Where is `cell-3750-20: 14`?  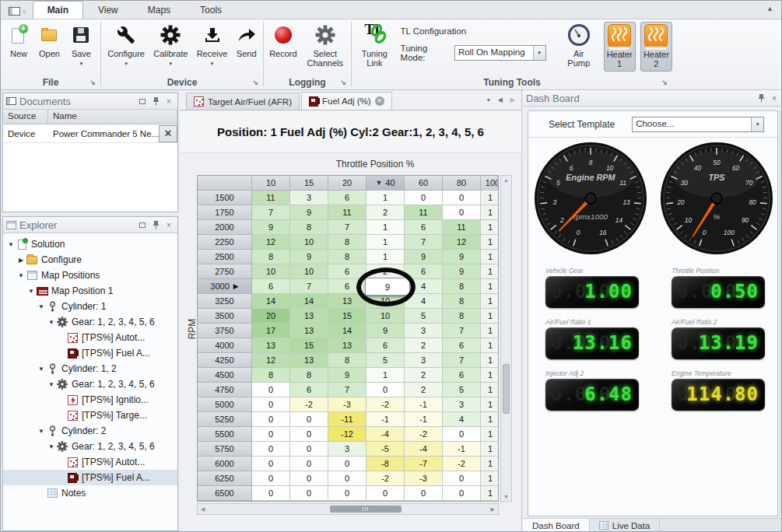
cell-3750-20: 14 is located at coordinates (347, 331).